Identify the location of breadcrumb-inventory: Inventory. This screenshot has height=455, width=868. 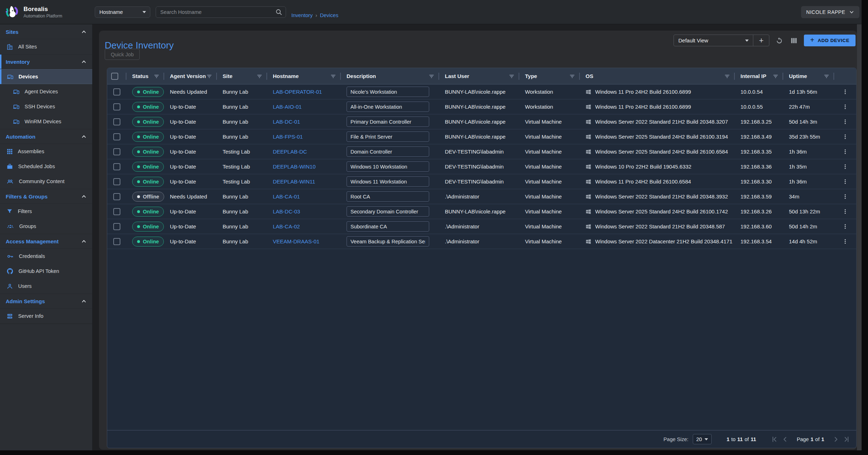
(302, 15).